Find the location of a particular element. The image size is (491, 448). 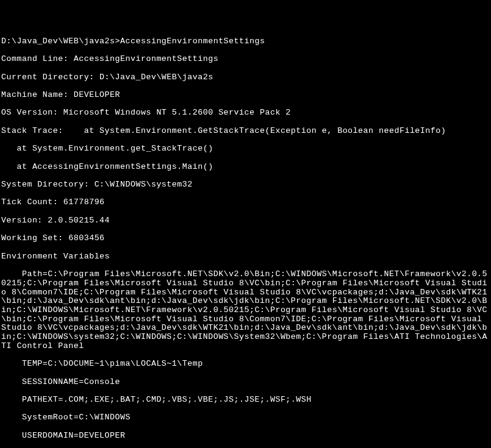

env-variables-header: Environment Variables is located at coordinates (245, 257).